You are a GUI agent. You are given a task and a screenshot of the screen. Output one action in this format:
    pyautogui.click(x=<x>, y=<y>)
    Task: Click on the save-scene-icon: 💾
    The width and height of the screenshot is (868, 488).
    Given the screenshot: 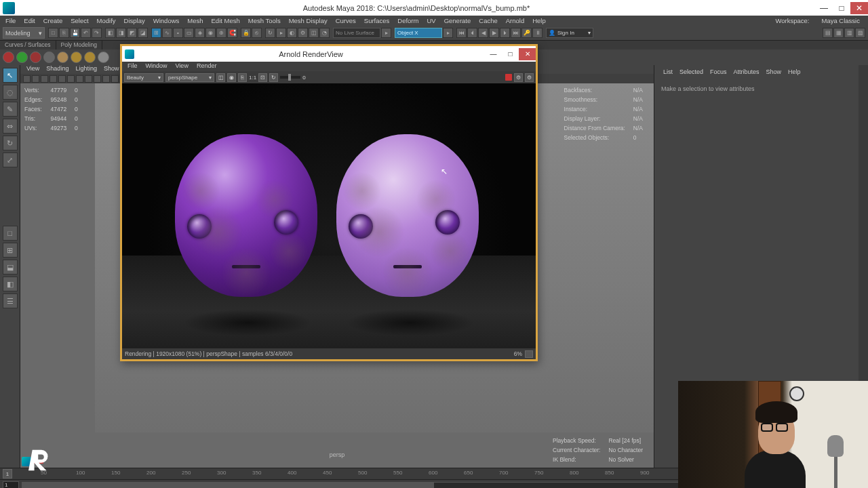 What is the action you would take?
    pyautogui.click(x=75, y=33)
    